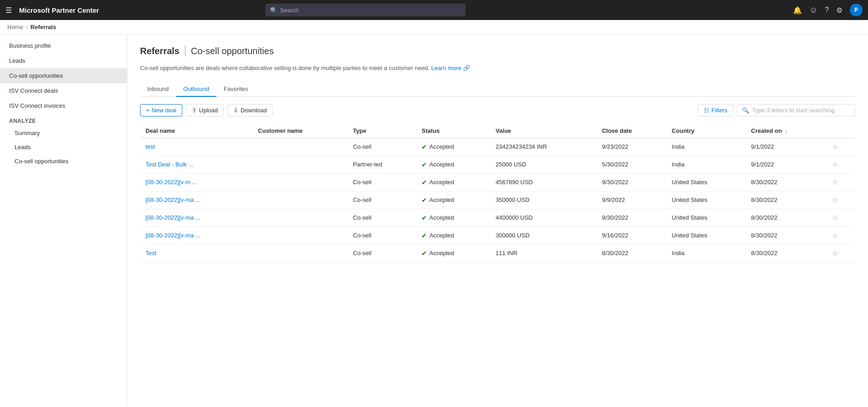 Image resolution: width=868 pixels, height=407 pixels. What do you see at coordinates (827, 10) in the screenshot?
I see `help-icon: ?` at bounding box center [827, 10].